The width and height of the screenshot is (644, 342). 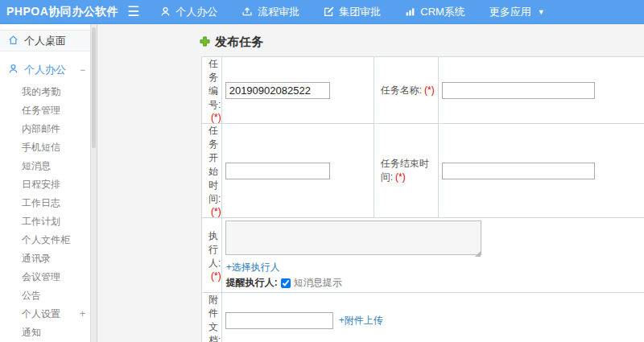 I want to click on task-name-input, so click(x=518, y=90).